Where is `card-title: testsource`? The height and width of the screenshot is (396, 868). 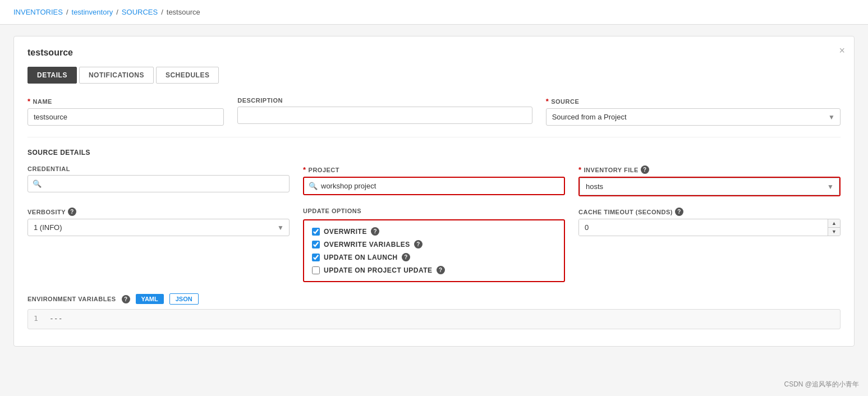
card-title: testsource is located at coordinates (434, 53).